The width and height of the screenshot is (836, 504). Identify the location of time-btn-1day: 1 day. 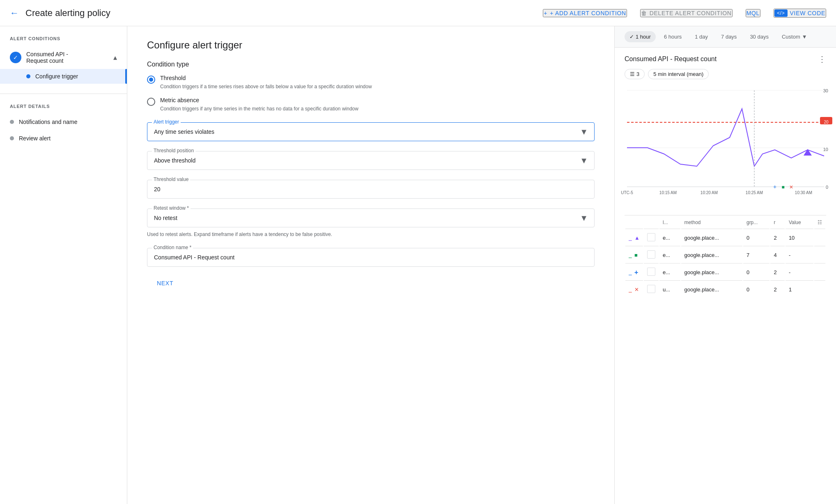
(701, 37).